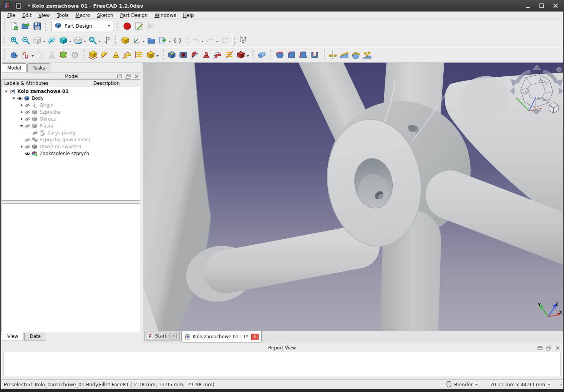 Image resolution: width=564 pixels, height=392 pixels. I want to click on create-sketch-dropdown-arrow, so click(33, 57).